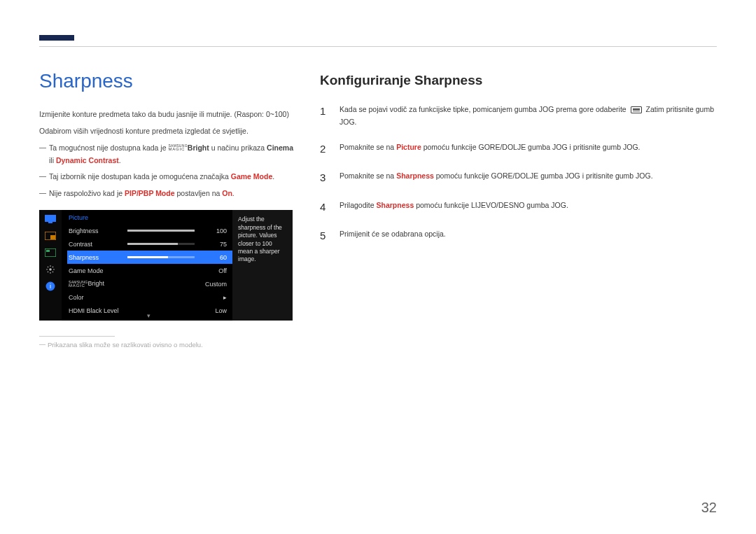  I want to click on step-4-text: Prilagodite Sharpness pomoću funkcije LI…, so click(528, 207).